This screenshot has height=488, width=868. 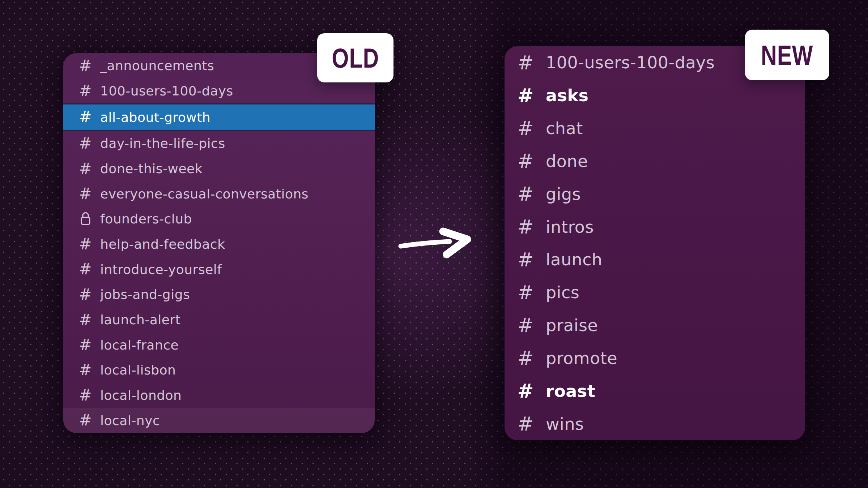 What do you see at coordinates (140, 320) in the screenshot?
I see `channel-label: launch-alert` at bounding box center [140, 320].